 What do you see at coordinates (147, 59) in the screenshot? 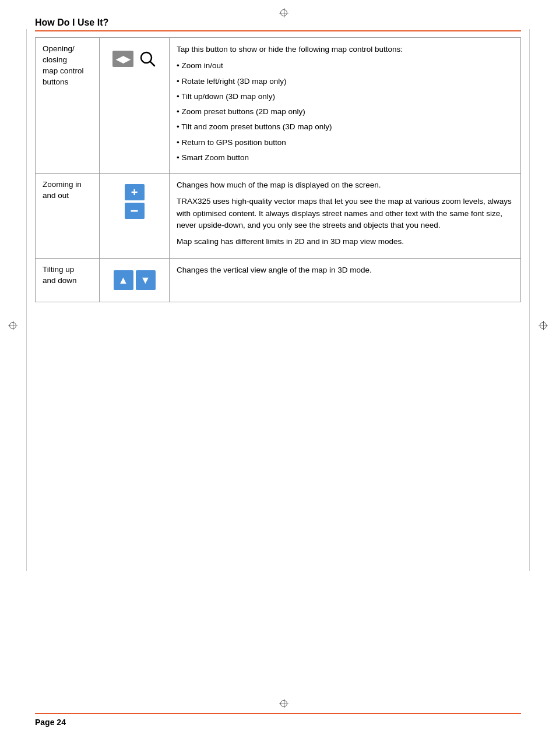
I see `search-icon` at bounding box center [147, 59].